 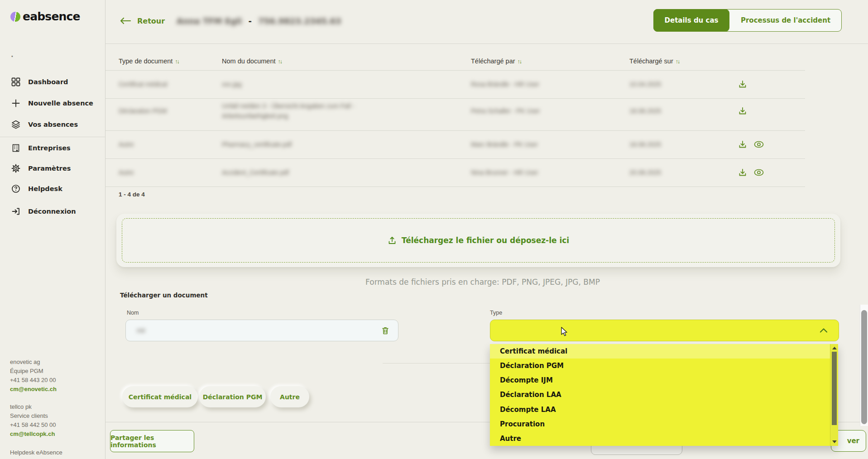 I want to click on name-value-blurred: mir, so click(x=141, y=330).